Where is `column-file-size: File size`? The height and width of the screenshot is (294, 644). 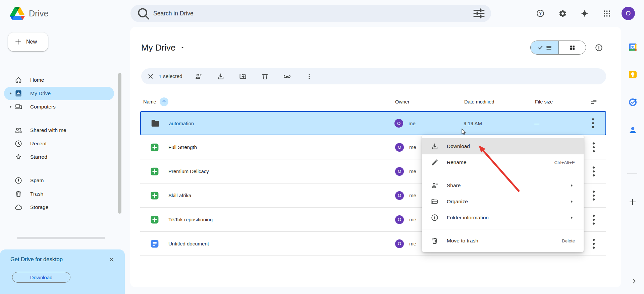
column-file-size: File size is located at coordinates (558, 102).